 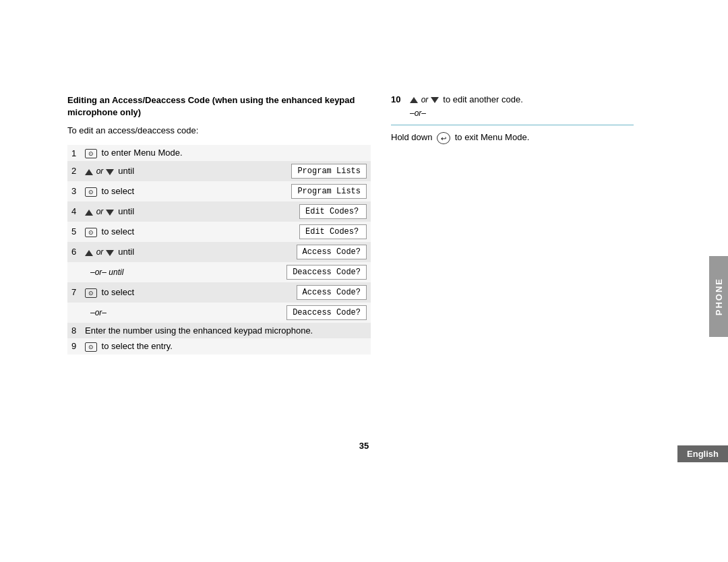 What do you see at coordinates (74, 153) in the screenshot?
I see `step-number: 1` at bounding box center [74, 153].